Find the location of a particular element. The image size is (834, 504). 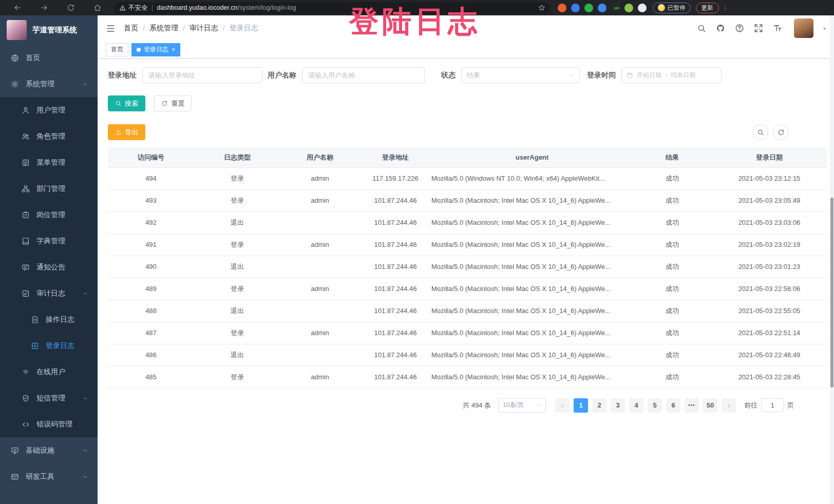

browser-reload-icon is located at coordinates (71, 8).